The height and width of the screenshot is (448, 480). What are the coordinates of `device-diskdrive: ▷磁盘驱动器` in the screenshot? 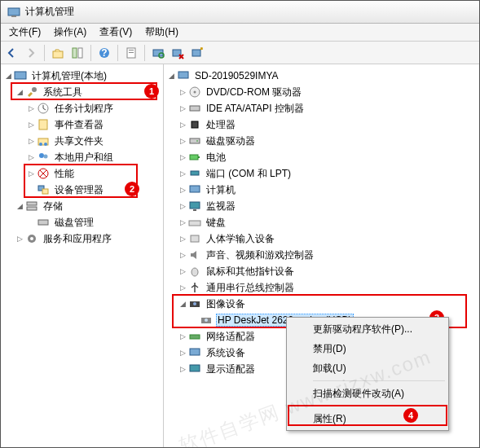 It's located at (321, 141).